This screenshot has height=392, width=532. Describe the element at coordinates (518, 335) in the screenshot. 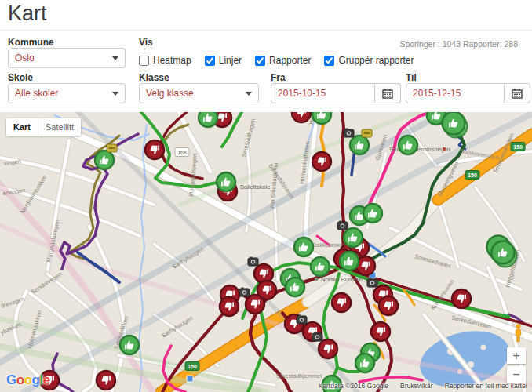

I see `street-view-pegman` at that location.